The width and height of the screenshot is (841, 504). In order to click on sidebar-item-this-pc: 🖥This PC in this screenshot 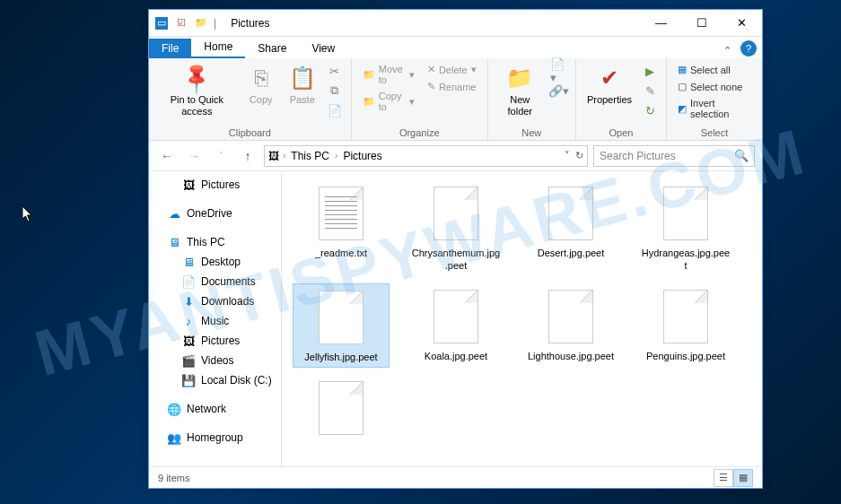, I will do `click(215, 242)`.